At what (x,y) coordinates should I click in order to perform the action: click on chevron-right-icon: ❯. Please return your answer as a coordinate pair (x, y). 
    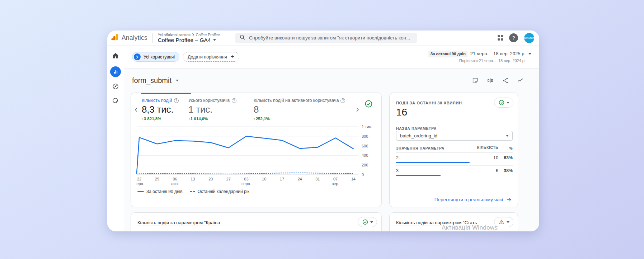
    Looking at the image, I should click on (193, 34).